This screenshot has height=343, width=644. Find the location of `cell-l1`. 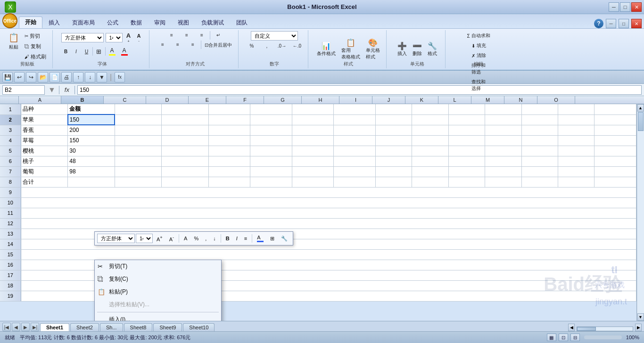

cell-l1 is located at coordinates (504, 109).